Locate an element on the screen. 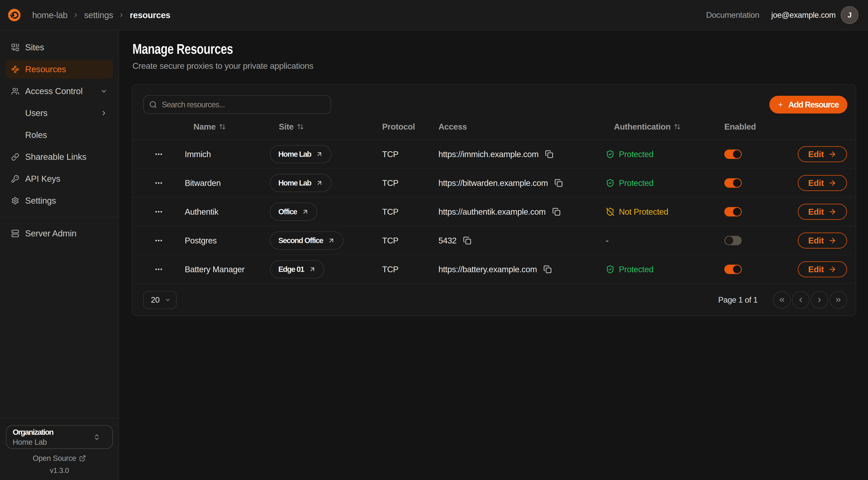  user-email: joe@example.com is located at coordinates (803, 15).